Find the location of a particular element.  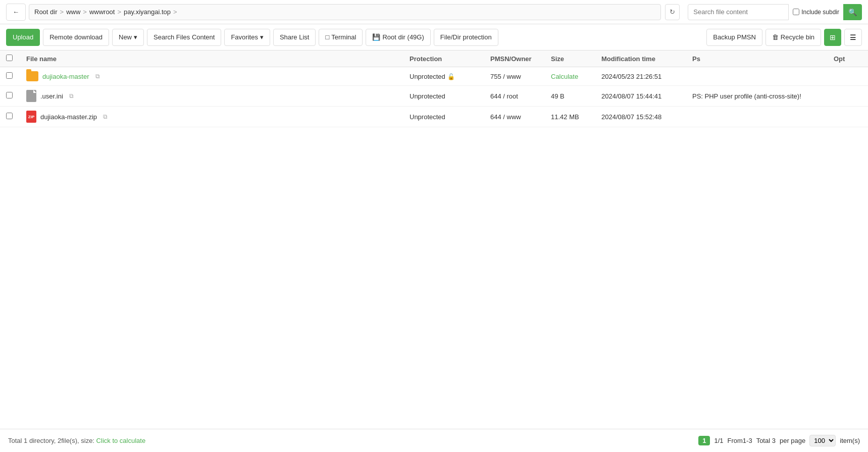

breadcrumb: Root dir > www > wwwroot > pay.xiyangai.… is located at coordinates (345, 12).